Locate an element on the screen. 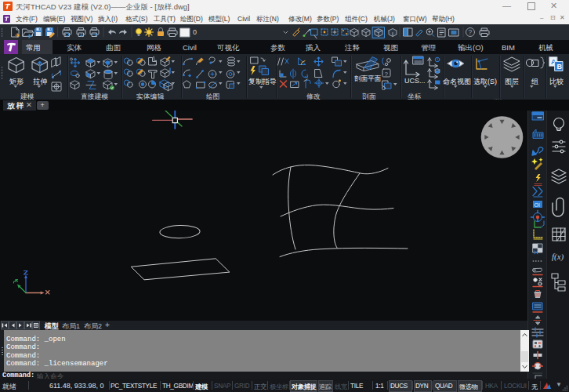 The height and width of the screenshot is (392, 569). svg-text: OI is located at coordinates (538, 205).